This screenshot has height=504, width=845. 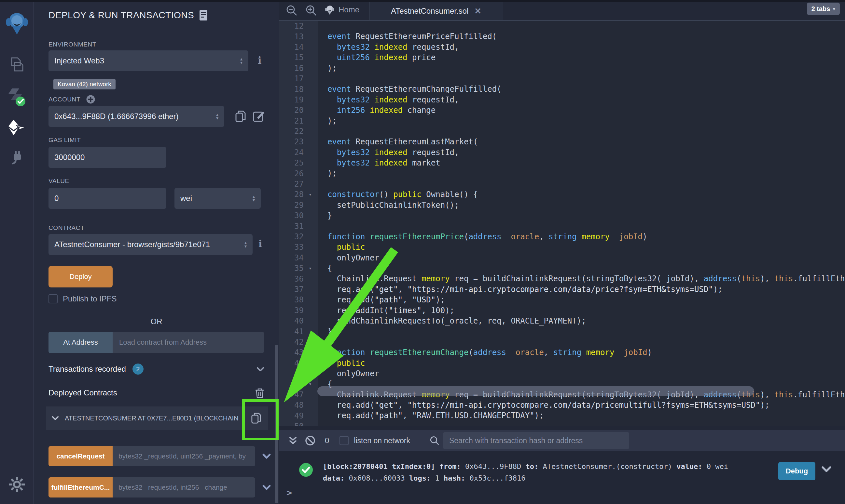 What do you see at coordinates (298, 215) in the screenshot?
I see `gutter-line: 30` at bounding box center [298, 215].